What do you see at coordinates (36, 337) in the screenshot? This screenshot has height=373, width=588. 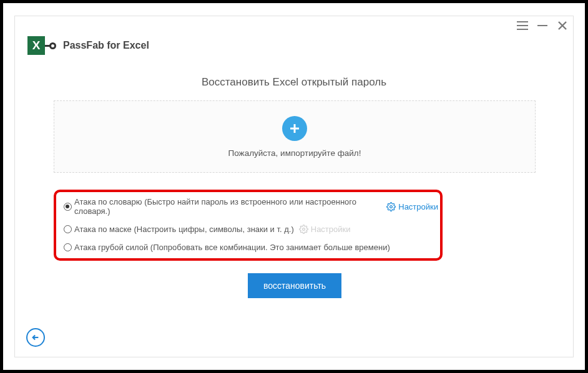 I see `back-button` at bounding box center [36, 337].